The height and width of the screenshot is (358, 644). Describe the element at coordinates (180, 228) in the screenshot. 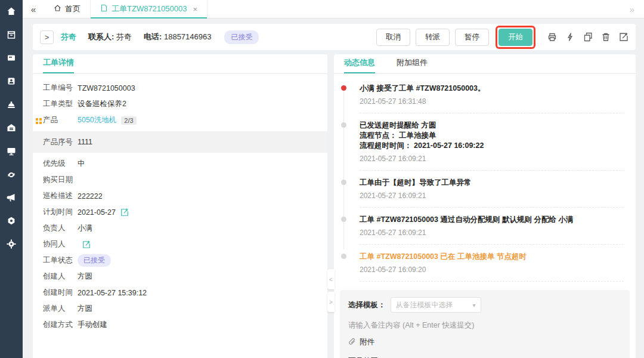

I see `detail-field-row: 负责人小满` at that location.